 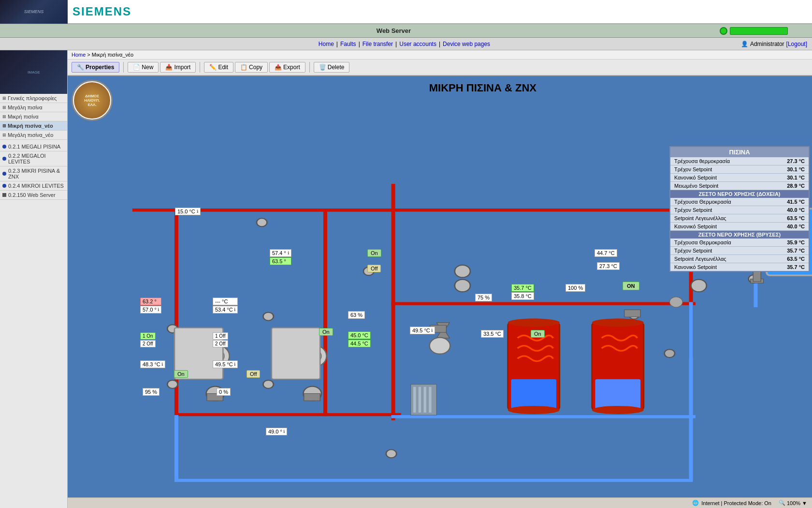 I want to click on status-indicator, so click(x=724, y=31).